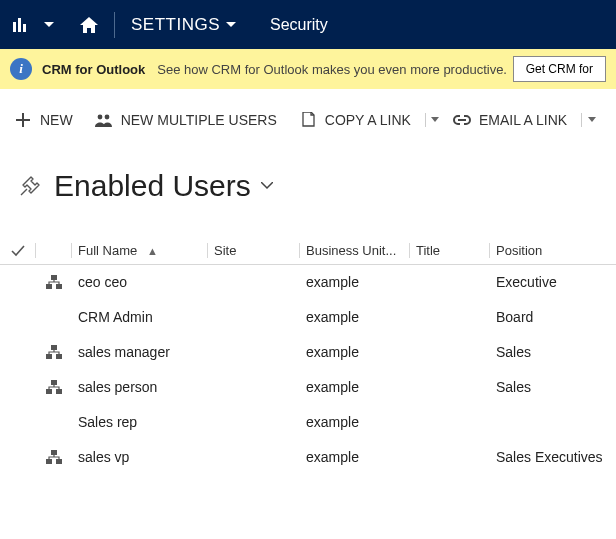 The width and height of the screenshot is (616, 539). What do you see at coordinates (184, 24) in the screenshot?
I see `nav-settings: SETTINGS` at bounding box center [184, 24].